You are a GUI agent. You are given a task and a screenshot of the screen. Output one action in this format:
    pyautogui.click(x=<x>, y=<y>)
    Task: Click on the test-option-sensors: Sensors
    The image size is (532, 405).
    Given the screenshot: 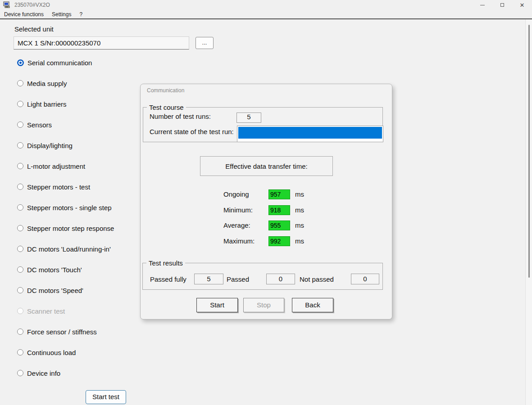 What is the action you would take?
    pyautogui.click(x=34, y=125)
    